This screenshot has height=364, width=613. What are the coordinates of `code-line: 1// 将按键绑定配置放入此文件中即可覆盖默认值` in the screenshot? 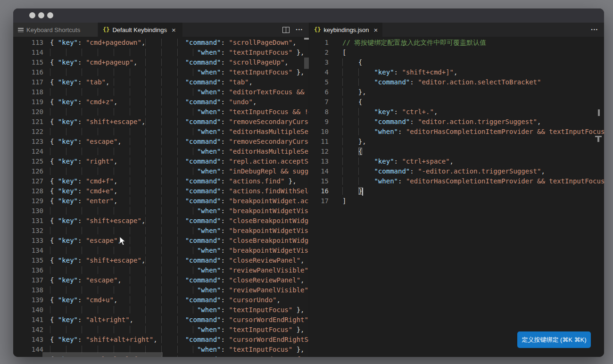 It's located at (456, 42).